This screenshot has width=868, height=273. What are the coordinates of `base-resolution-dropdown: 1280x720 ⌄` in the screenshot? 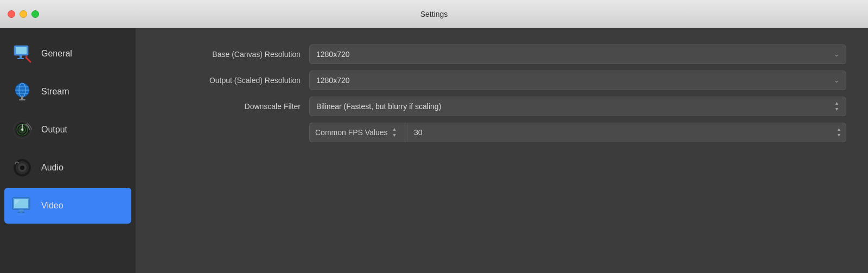 It's located at (578, 54).